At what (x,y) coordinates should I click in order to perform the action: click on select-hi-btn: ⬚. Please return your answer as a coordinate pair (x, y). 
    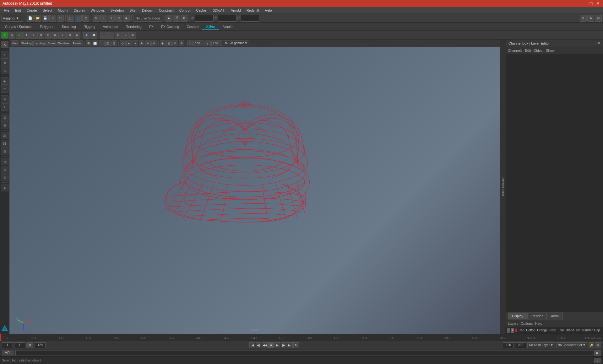
    Looking at the image, I should click on (78, 18).